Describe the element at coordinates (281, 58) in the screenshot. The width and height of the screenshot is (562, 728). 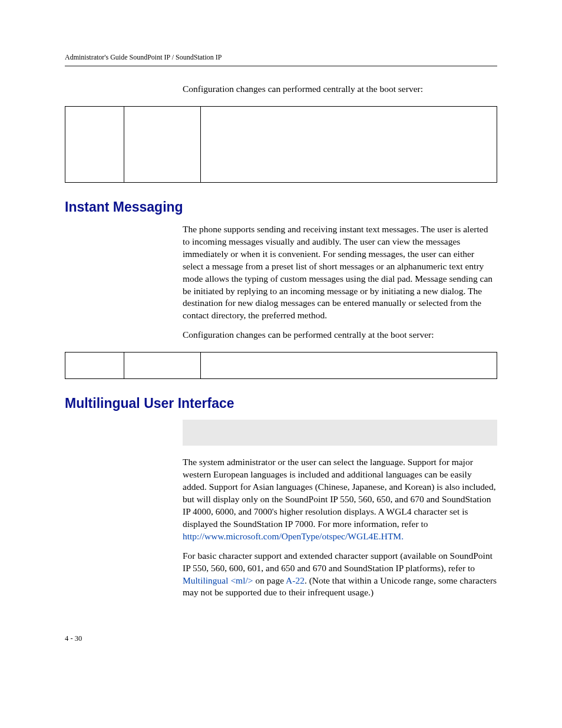
I see `running-header: Administrator's Guide SoundPoint IP / So…` at that location.